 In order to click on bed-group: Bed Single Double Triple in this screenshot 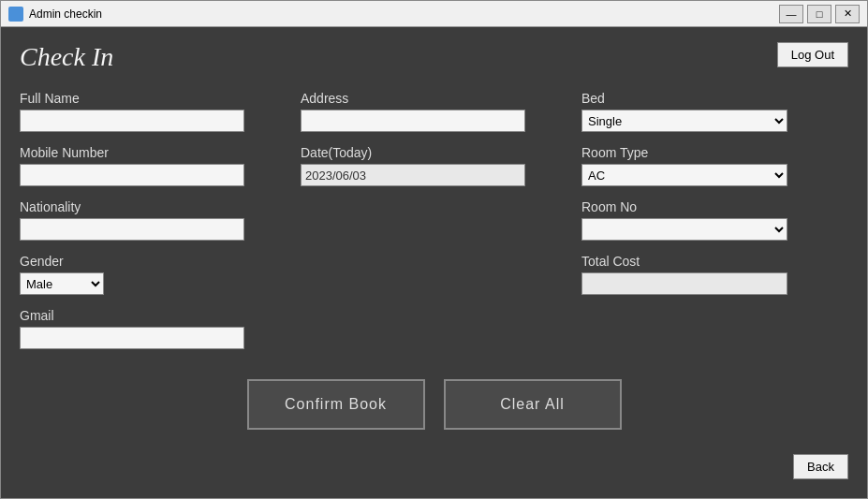, I will do `click(684, 111)`.